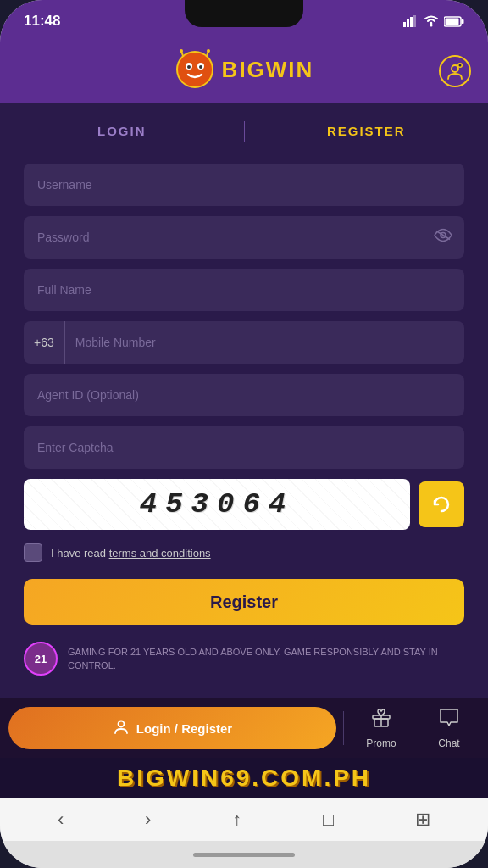  Describe the element at coordinates (41, 659) in the screenshot. I see `age-badge: 21` at that location.